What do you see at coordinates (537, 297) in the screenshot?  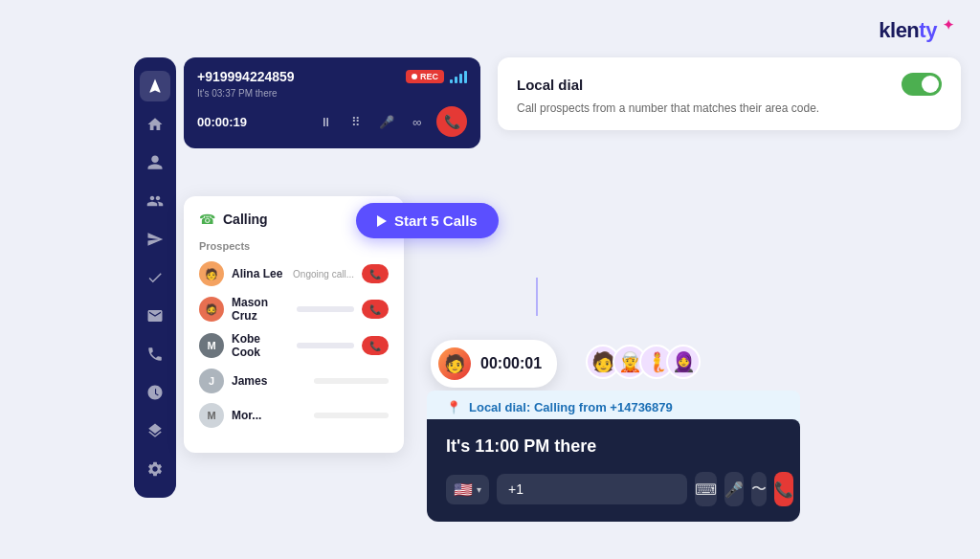 I see `connector-line` at bounding box center [537, 297].